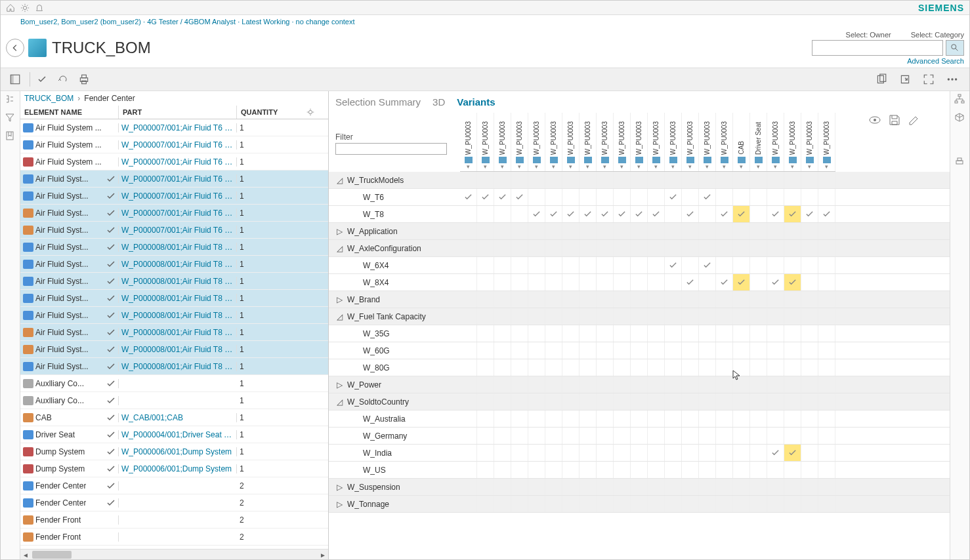 The height and width of the screenshot is (560, 970). I want to click on cube-icon, so click(960, 118).